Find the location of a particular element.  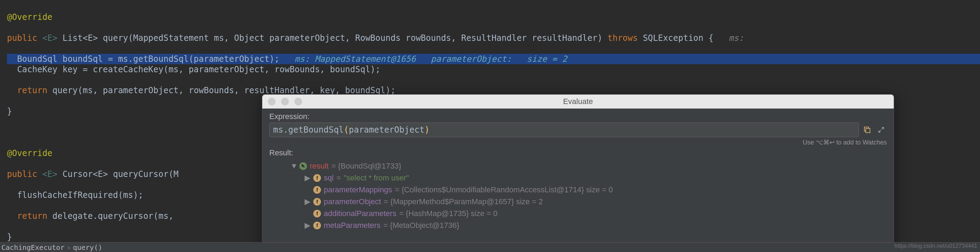

watermark: https://blog.csdn.net/u012734441 is located at coordinates (936, 246).